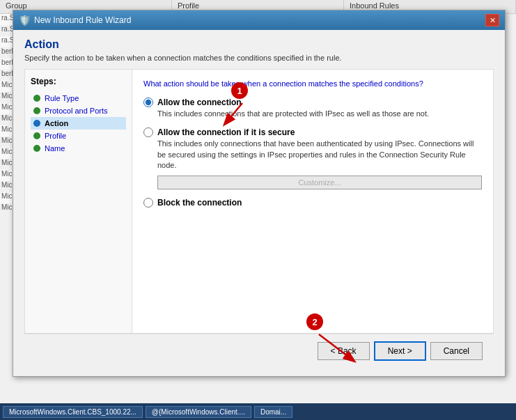 The image size is (516, 420). What do you see at coordinates (320, 114) in the screenshot?
I see `radio-allow-desc: This includes connections that are prote…` at bounding box center [320, 114].